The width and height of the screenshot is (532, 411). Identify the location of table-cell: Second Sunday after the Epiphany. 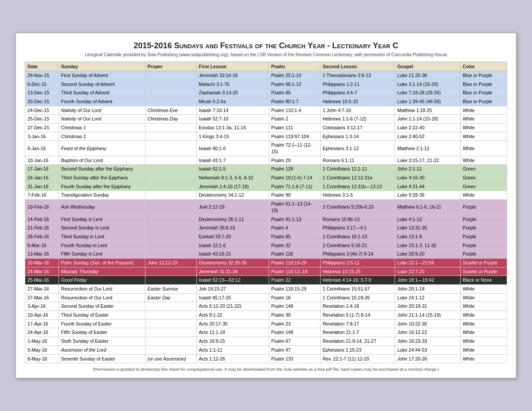
(102, 169).